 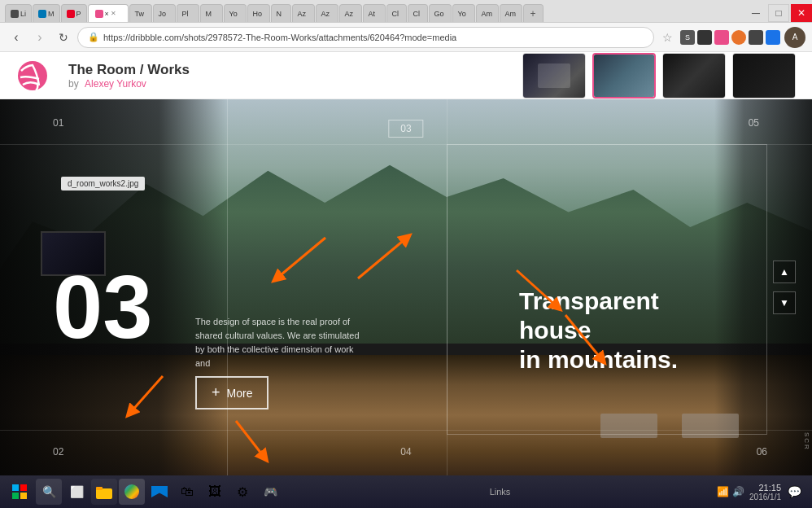 What do you see at coordinates (74, 13) in the screenshot?
I see `tab-p: P` at bounding box center [74, 13].